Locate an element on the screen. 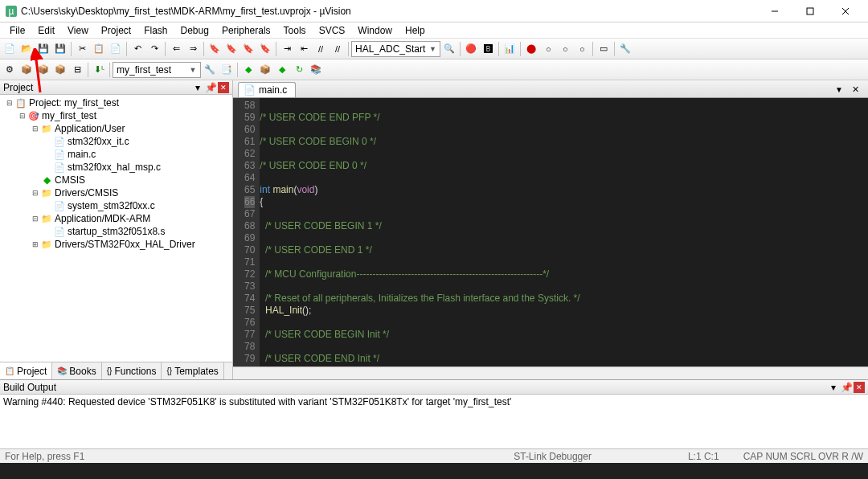 The width and height of the screenshot is (868, 479). build-output-body: Warning #440: Requested device 'STM32F05… is located at coordinates (434, 419).